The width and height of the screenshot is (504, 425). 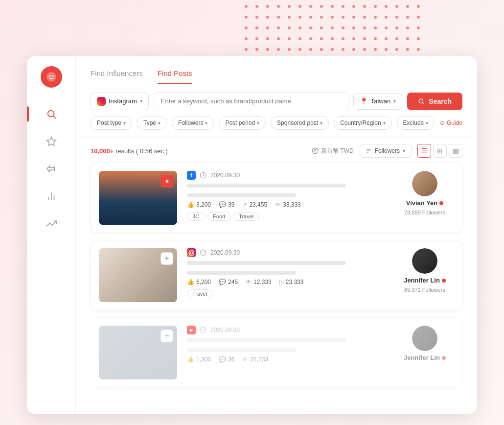 What do you see at coordinates (219, 216) in the screenshot?
I see `tag-food: Food` at bounding box center [219, 216].